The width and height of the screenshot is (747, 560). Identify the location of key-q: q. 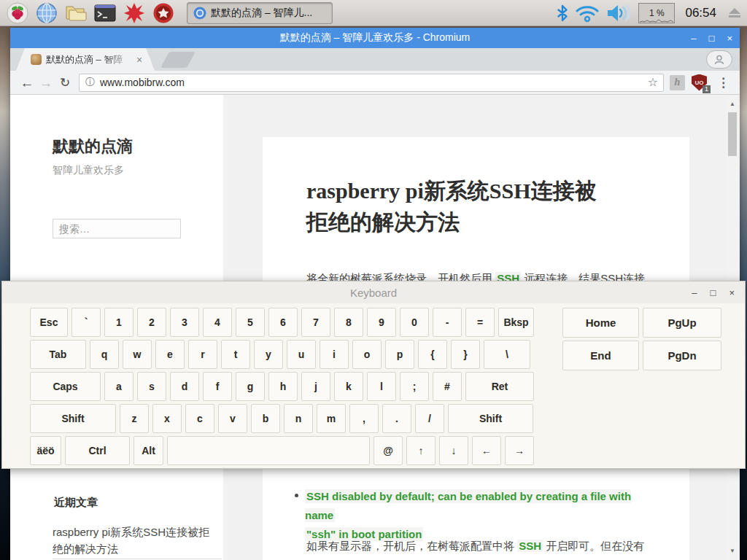
(104, 354).